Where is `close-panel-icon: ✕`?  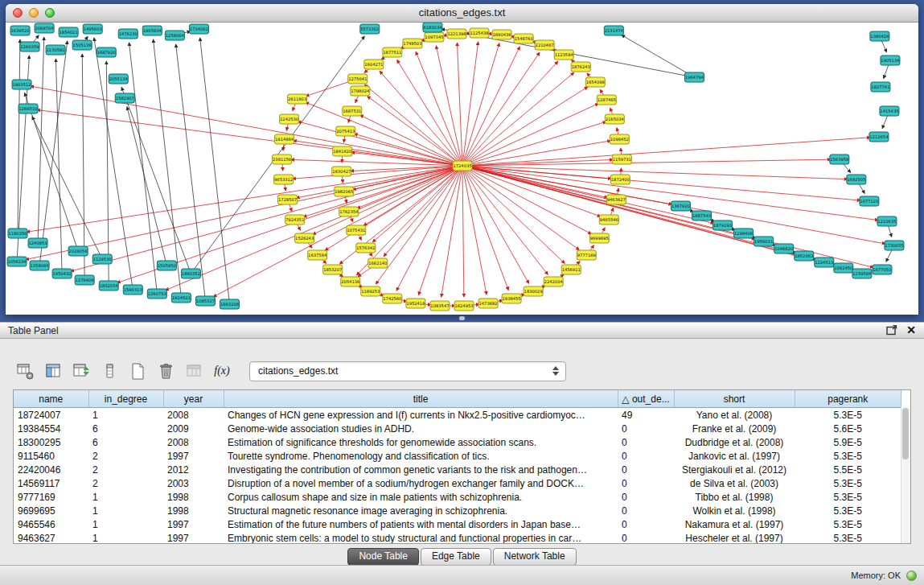
close-panel-icon: ✕ is located at coordinates (911, 330).